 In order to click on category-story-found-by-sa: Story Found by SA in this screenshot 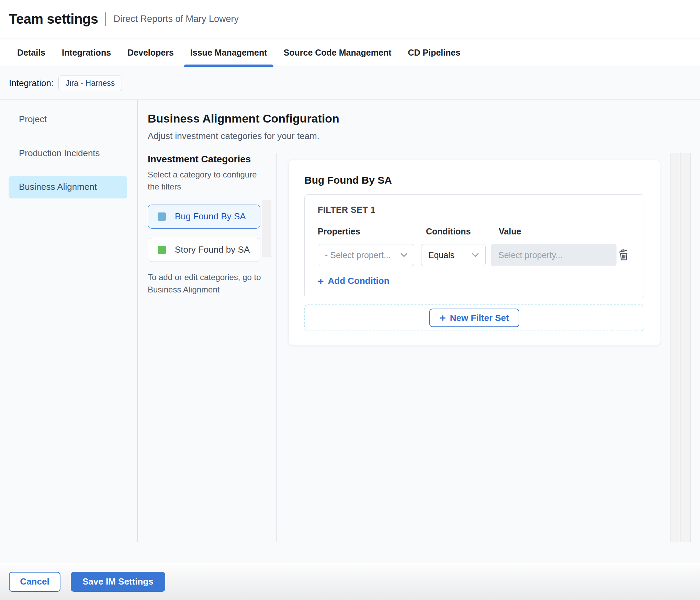, I will do `click(204, 250)`.